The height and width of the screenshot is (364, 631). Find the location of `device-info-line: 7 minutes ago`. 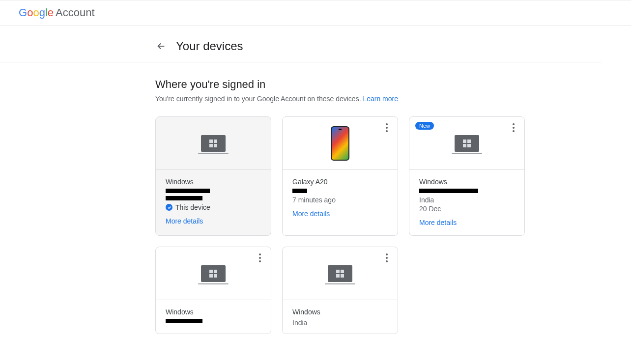

device-info-line: 7 minutes ago is located at coordinates (340, 200).